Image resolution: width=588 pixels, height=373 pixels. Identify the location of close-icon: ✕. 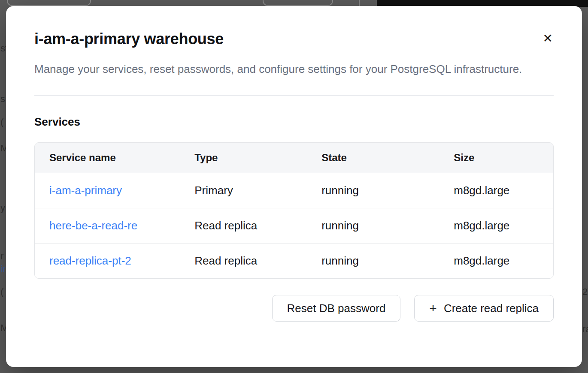
(548, 39).